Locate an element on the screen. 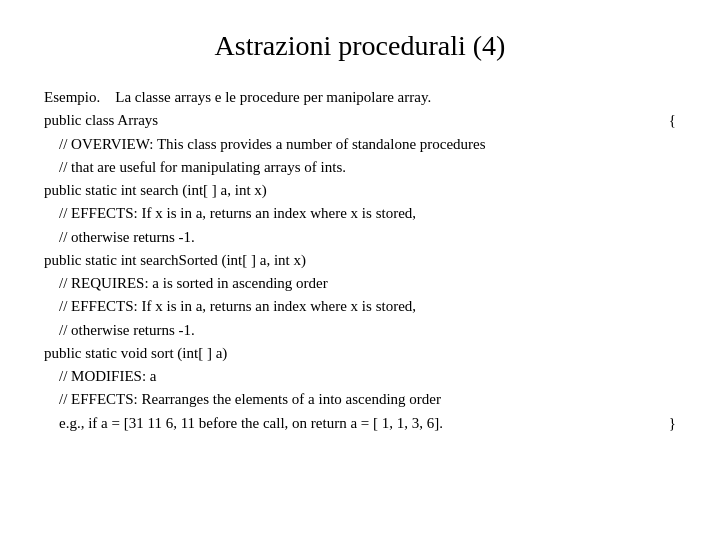  intro-line: Esempio. La classe arrays e le procedure… is located at coordinates (360, 98).